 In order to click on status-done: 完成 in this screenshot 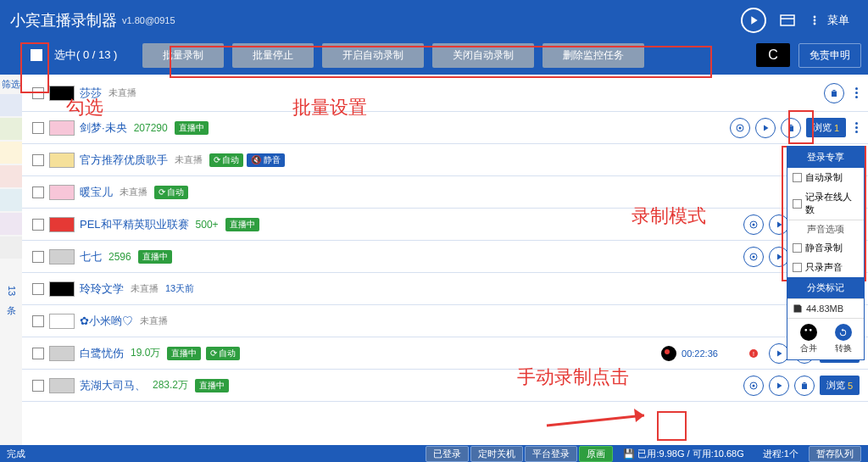, I will do `click(25, 454)`.